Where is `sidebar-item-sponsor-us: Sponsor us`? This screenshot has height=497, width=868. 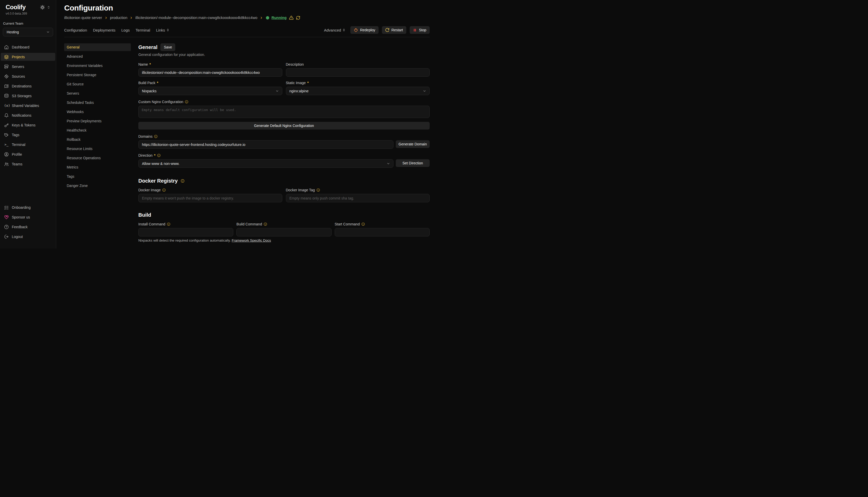 sidebar-item-sponsor-us: Sponsor us is located at coordinates (28, 217).